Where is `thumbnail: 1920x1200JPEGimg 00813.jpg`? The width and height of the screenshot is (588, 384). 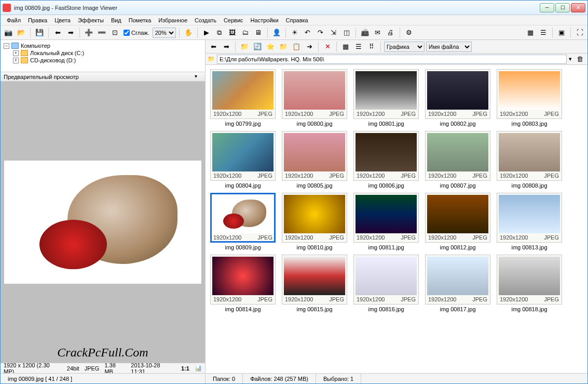 thumbnail: 1920x1200JPEGimg 00813.jpg is located at coordinates (529, 221).